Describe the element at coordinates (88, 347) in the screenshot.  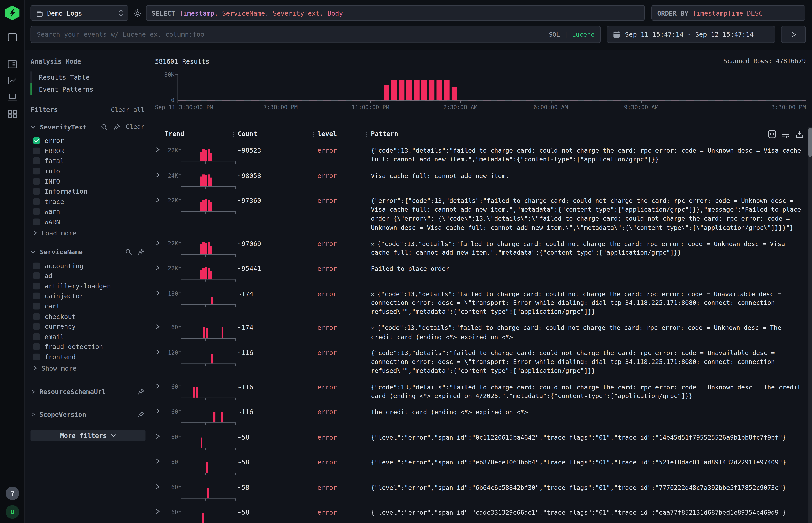
I see `filter-item-fraud-detection: fraud-detection` at that location.